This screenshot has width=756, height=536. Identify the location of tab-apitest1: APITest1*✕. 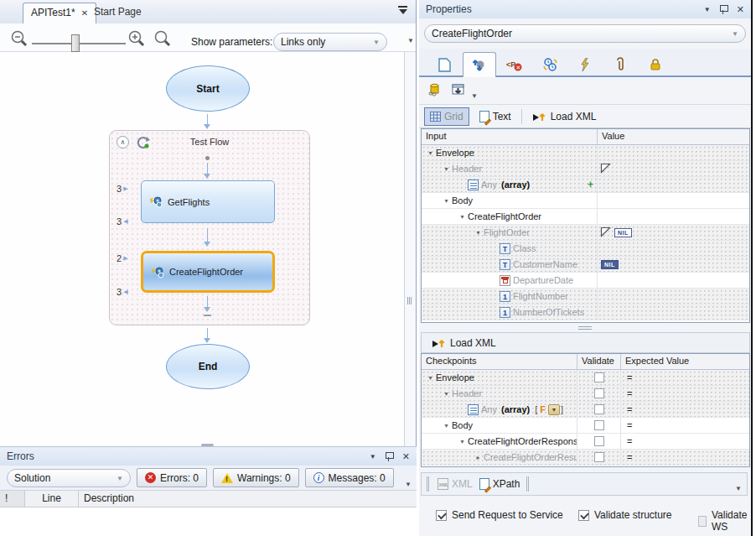
(60, 13).